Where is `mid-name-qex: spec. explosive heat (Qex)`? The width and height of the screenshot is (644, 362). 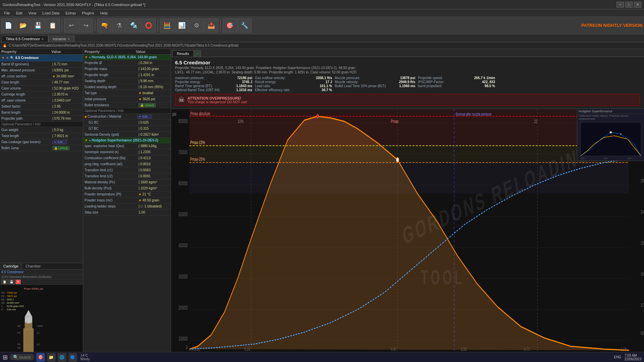
mid-name-qex: spec. explosive heat (Qex) is located at coordinates (110, 146).